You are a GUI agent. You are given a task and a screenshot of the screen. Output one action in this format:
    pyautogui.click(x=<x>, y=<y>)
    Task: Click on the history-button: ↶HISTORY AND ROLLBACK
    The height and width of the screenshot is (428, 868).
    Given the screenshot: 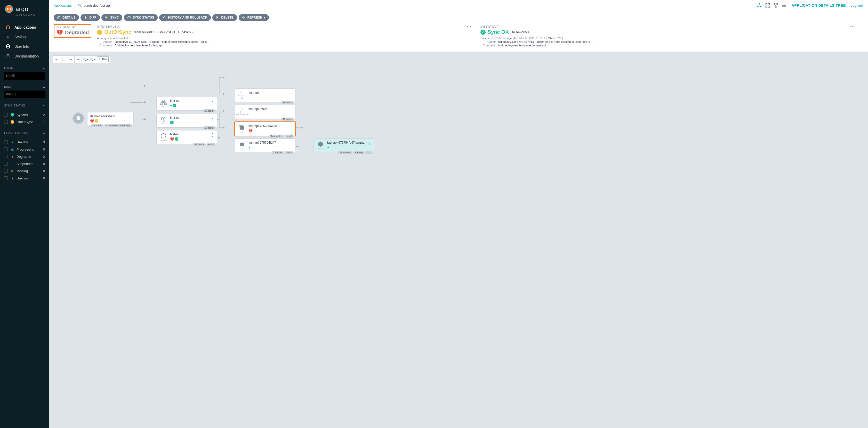 What is the action you would take?
    pyautogui.click(x=185, y=18)
    